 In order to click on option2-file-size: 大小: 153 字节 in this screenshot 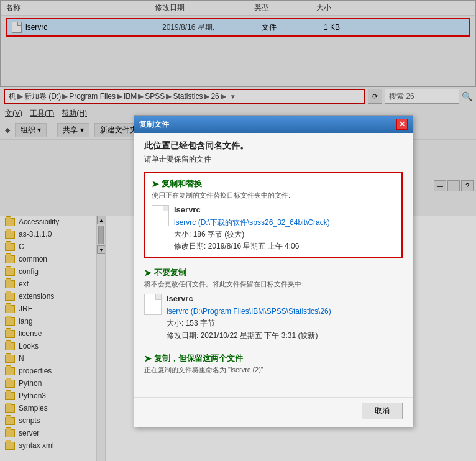, I will do `click(249, 323)`.